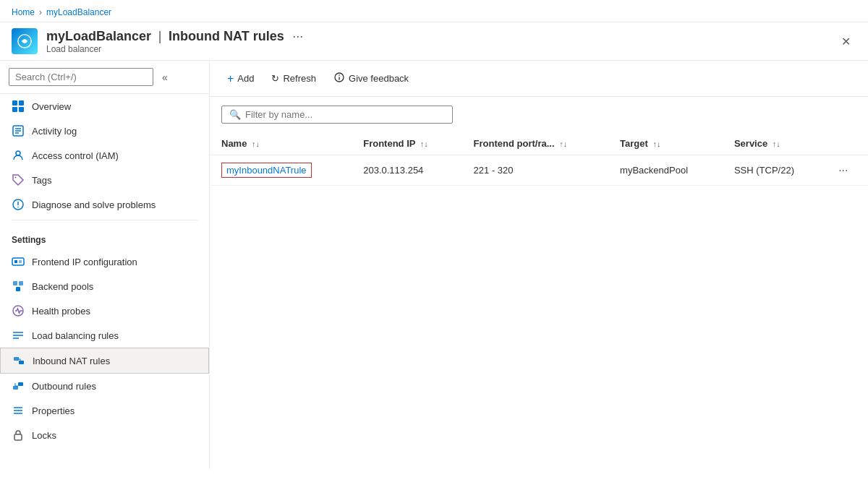 This screenshot has height=477, width=868. What do you see at coordinates (81, 77) in the screenshot?
I see `search-input` at bounding box center [81, 77].